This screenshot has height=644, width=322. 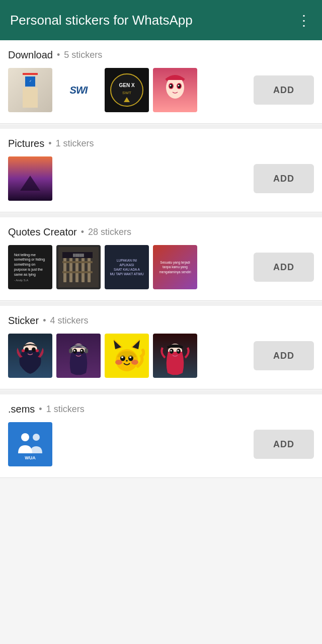 I want to click on quotes-stickers-row: Not telling me something or hiding somet…, so click(x=128, y=267).